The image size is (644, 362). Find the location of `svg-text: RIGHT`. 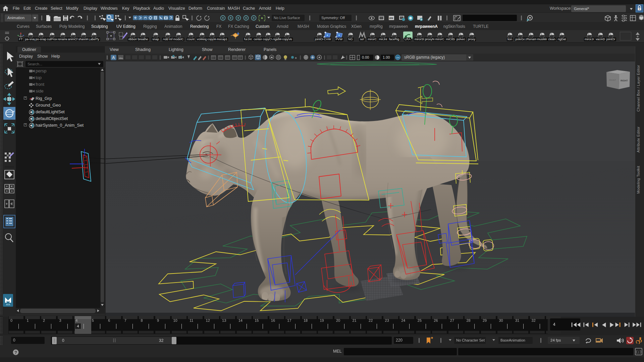

svg-text: RIGHT is located at coordinates (625, 80).